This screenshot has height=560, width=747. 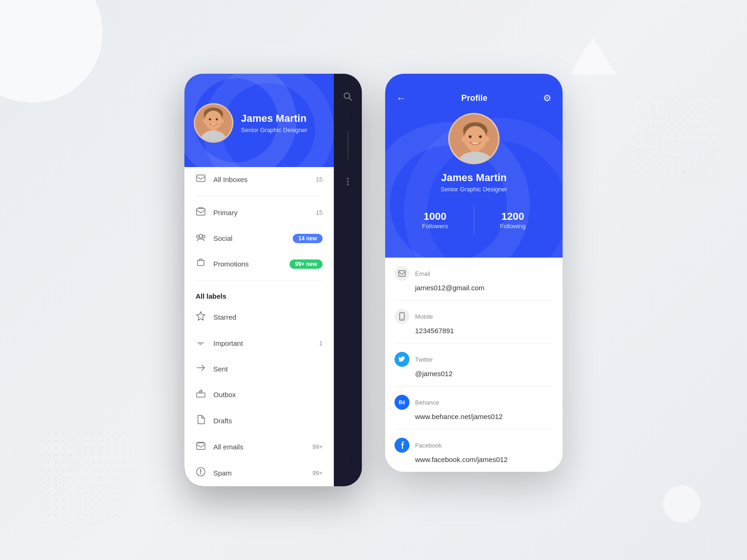 What do you see at coordinates (259, 264) in the screenshot?
I see `menu-item-promotions: Promotions 99+ new` at bounding box center [259, 264].